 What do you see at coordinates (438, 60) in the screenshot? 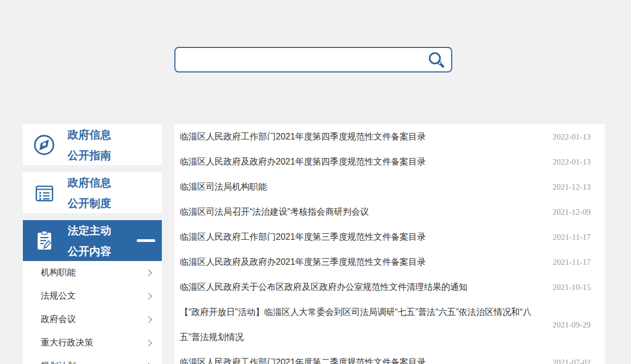
I see `search-button` at bounding box center [438, 60].